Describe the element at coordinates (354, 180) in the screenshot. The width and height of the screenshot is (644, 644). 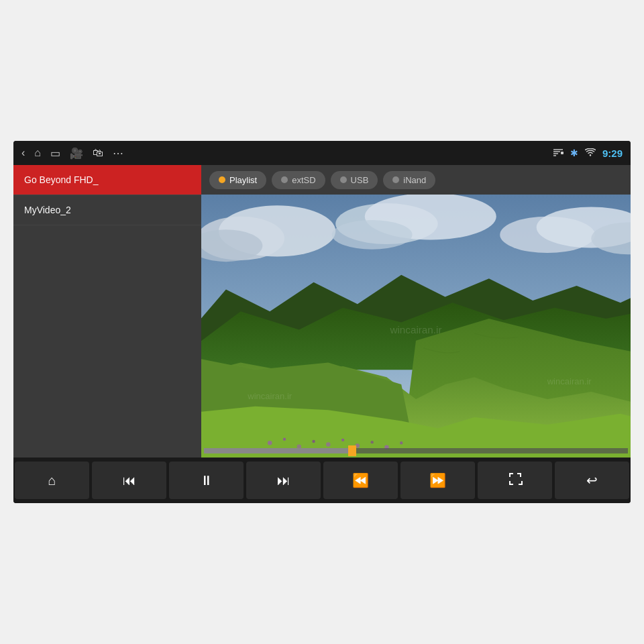
I see `tab-usb: USB` at that location.